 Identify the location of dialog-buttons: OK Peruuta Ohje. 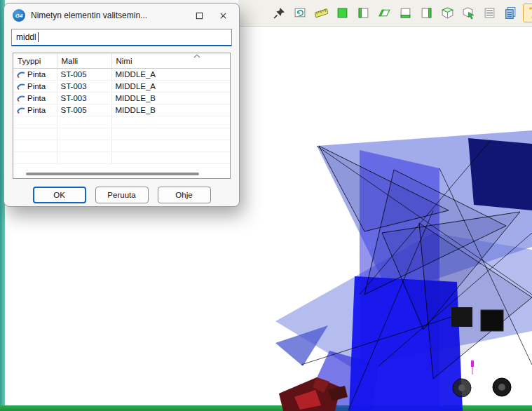
(122, 195).